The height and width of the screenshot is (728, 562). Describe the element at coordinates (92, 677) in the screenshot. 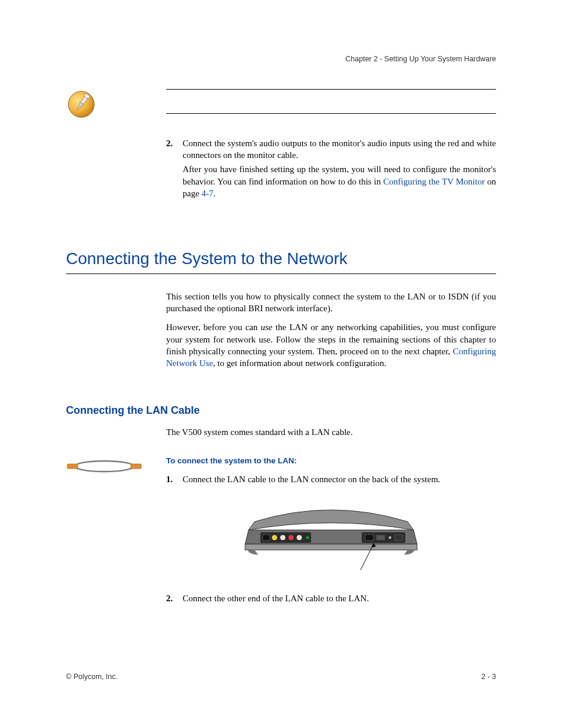

I see `footer-copyright: © Polycom, Inc.` at that location.